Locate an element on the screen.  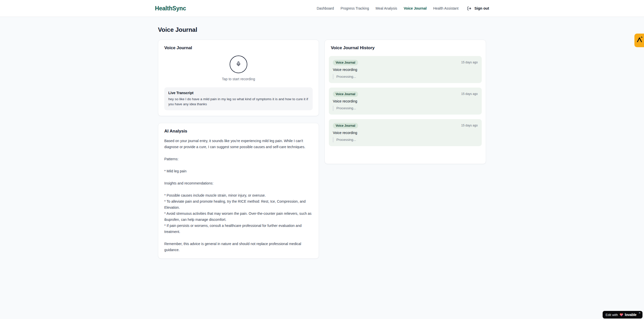
record-button is located at coordinates (238, 64).